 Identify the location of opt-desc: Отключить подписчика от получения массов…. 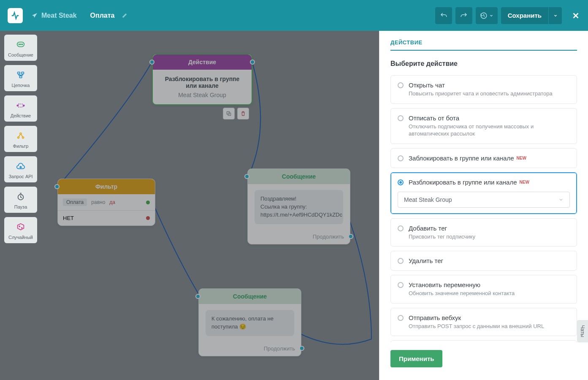
(489, 130).